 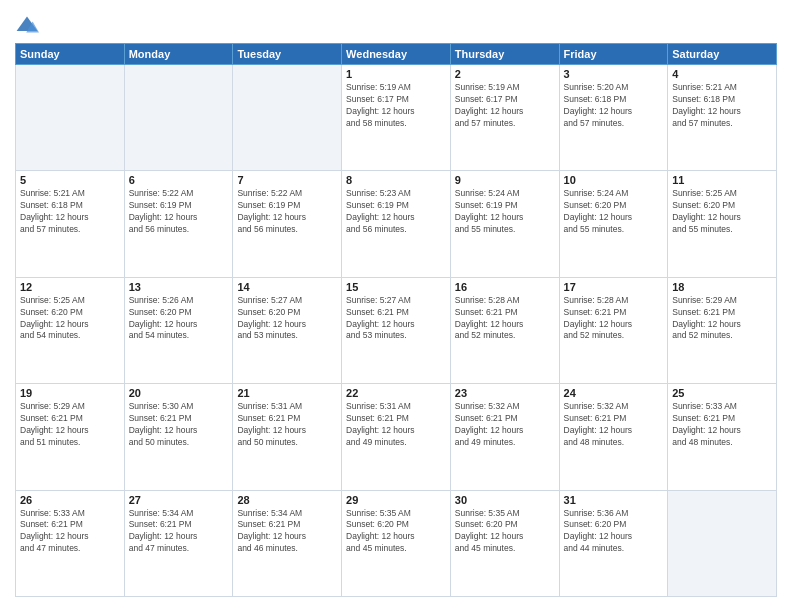 I want to click on cell-2-5: 17Sunrise: 5:28 AM Sunset: 6:21 PM Dayli…, so click(x=614, y=330).